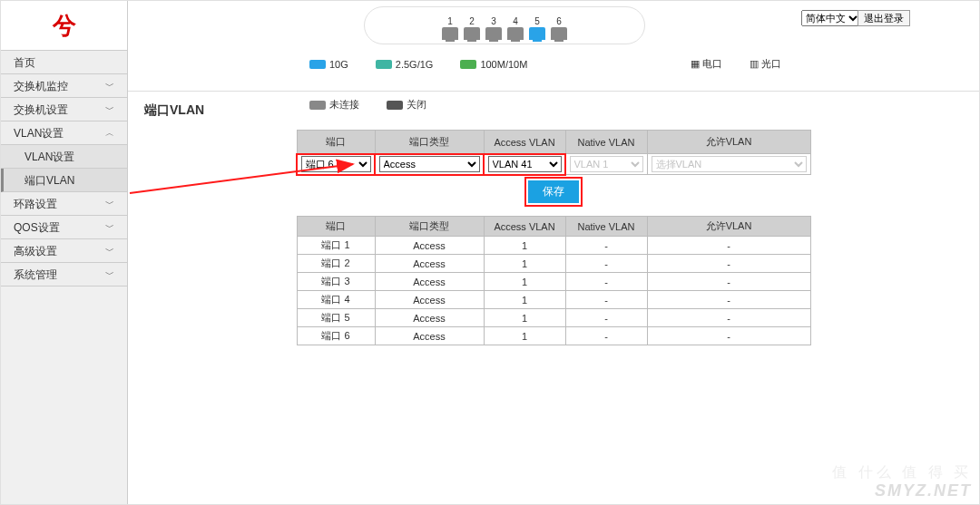 The height and width of the screenshot is (505, 980). Describe the element at coordinates (24, 63) in the screenshot. I see `nav-label: 首页` at that location.